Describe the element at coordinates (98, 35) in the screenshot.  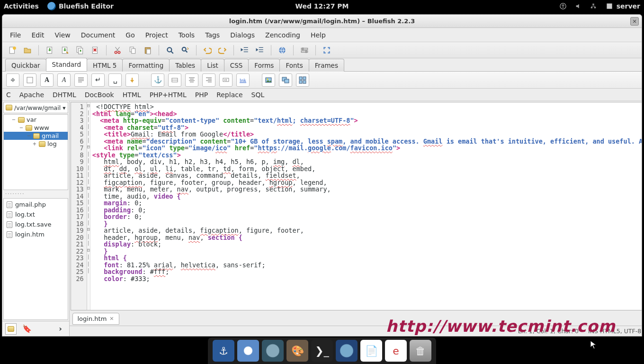
I see `menu-document: Document` at that location.